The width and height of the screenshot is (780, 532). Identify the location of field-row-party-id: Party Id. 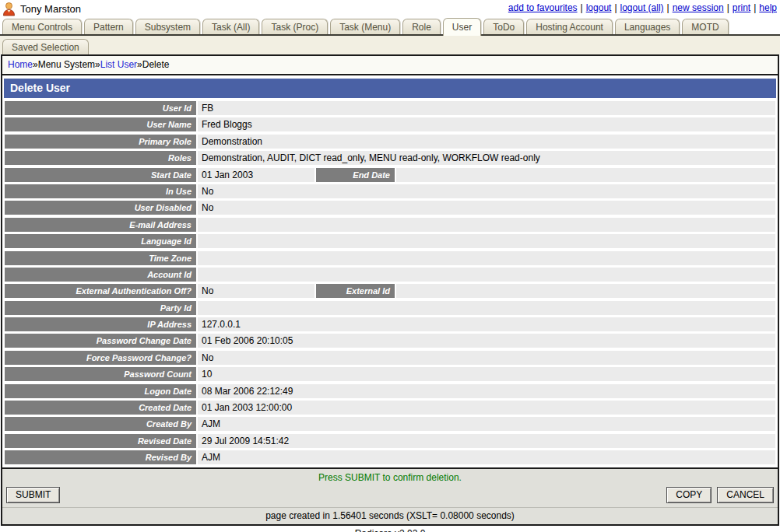
(390, 308).